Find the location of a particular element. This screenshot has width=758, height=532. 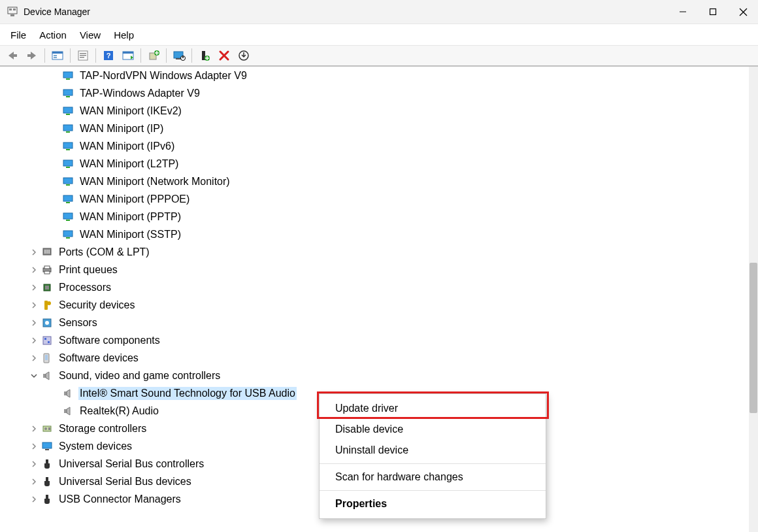

ctx-scan-hardware: Scan for hardware changes is located at coordinates (433, 477).